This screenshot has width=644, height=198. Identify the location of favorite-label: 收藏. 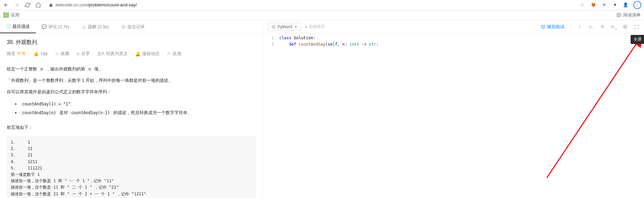
(65, 54).